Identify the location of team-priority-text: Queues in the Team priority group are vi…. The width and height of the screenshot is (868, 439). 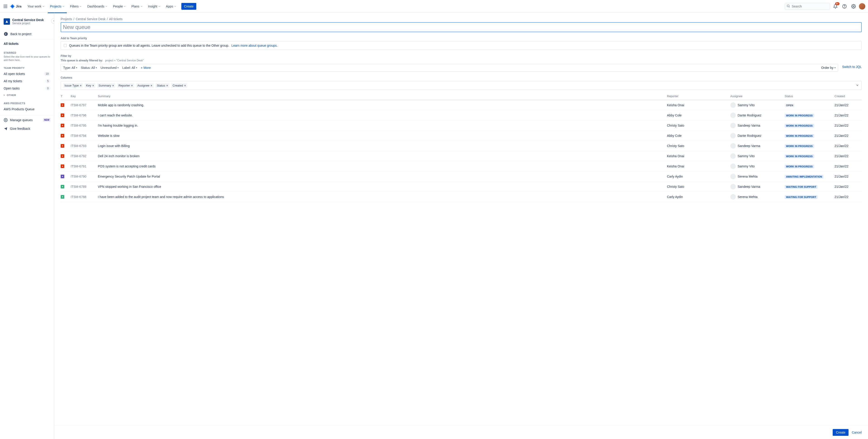
(149, 46).